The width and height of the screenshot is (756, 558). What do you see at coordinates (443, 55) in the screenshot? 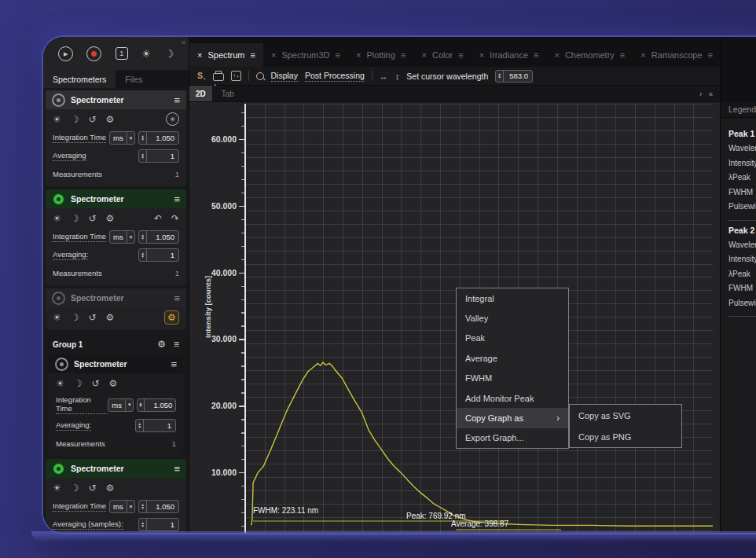
I see `doc-tab-color: ×Color≡` at bounding box center [443, 55].